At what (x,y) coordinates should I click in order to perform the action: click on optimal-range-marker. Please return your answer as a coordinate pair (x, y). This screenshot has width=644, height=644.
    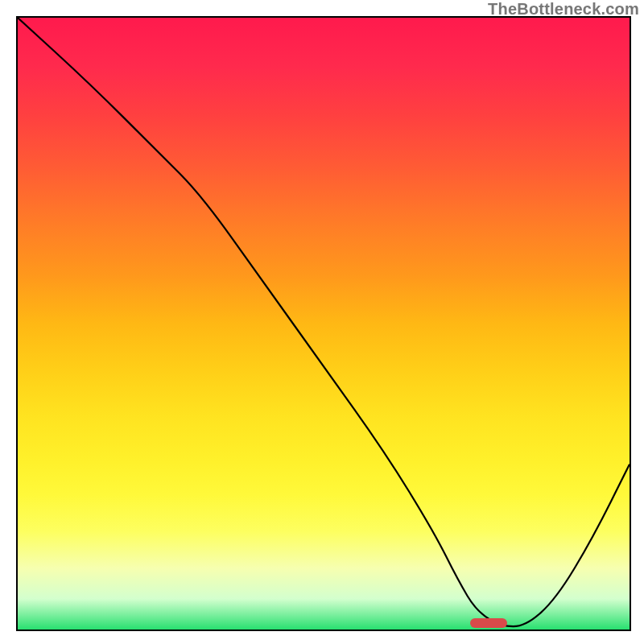
    Looking at the image, I should click on (489, 623).